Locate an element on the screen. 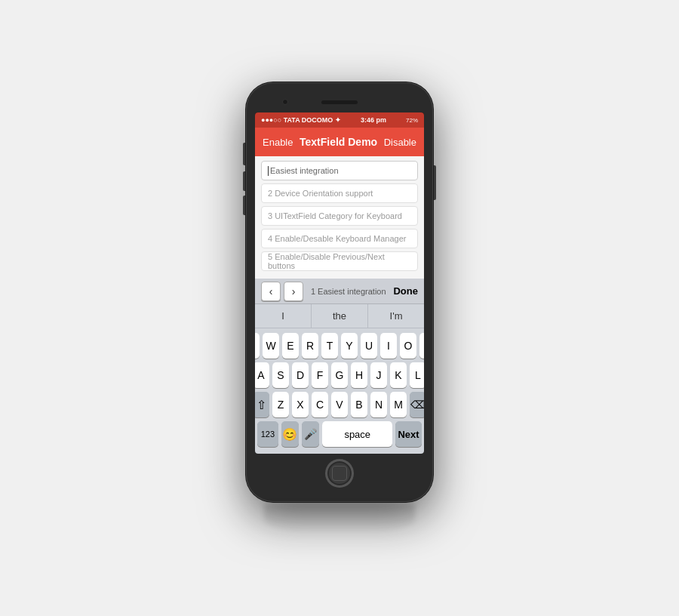 Image resolution: width=679 pixels, height=616 pixels. next-chevron-icon: › is located at coordinates (294, 291).